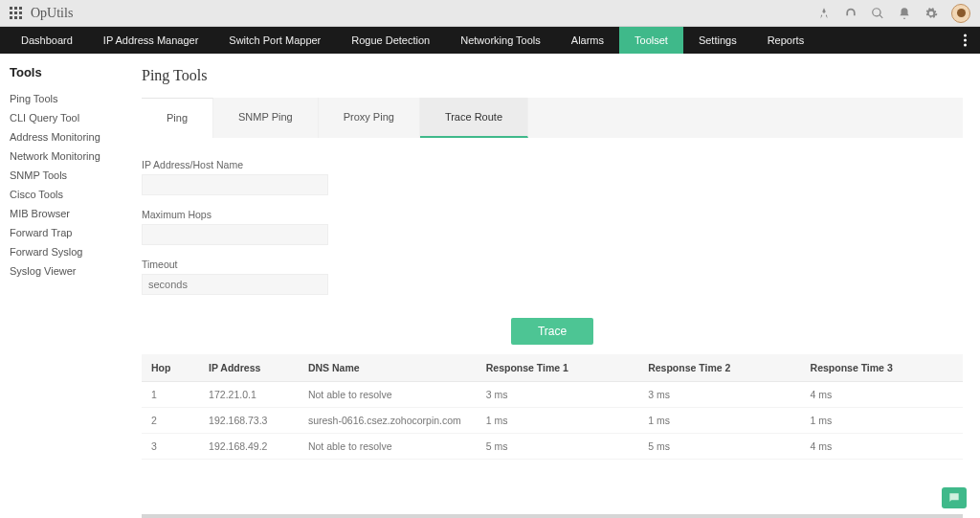 This screenshot has height=518, width=980. I want to click on th-r1: Response Time 1, so click(557, 368).